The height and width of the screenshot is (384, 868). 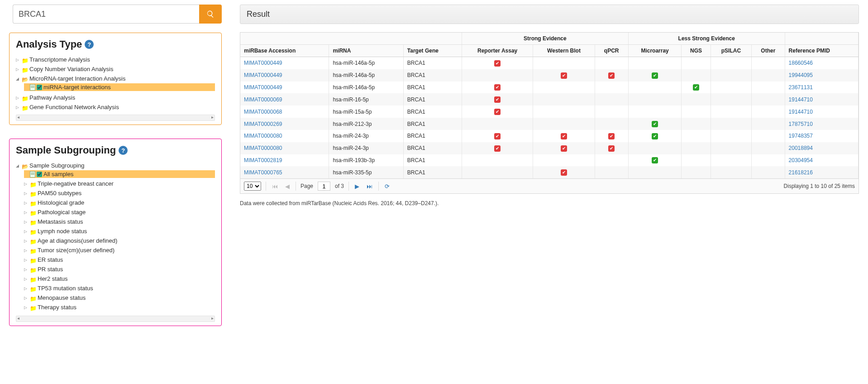 What do you see at coordinates (821, 51) in the screenshot?
I see `col-pmid: Reference PMID` at bounding box center [821, 51].